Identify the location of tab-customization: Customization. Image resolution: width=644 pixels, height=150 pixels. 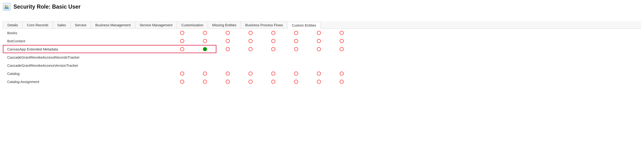
(192, 25).